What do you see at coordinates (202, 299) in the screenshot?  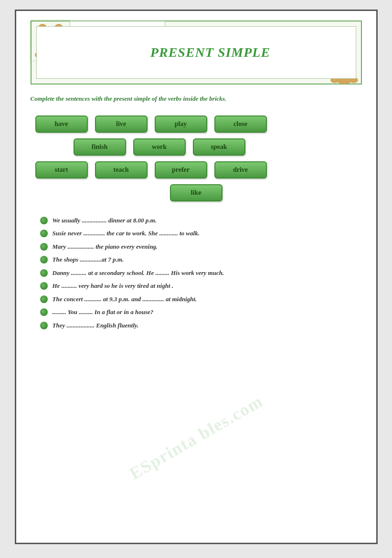 I see `sentence-text-7: The concert ........... at 9.3 p.m. and …` at bounding box center [202, 299].